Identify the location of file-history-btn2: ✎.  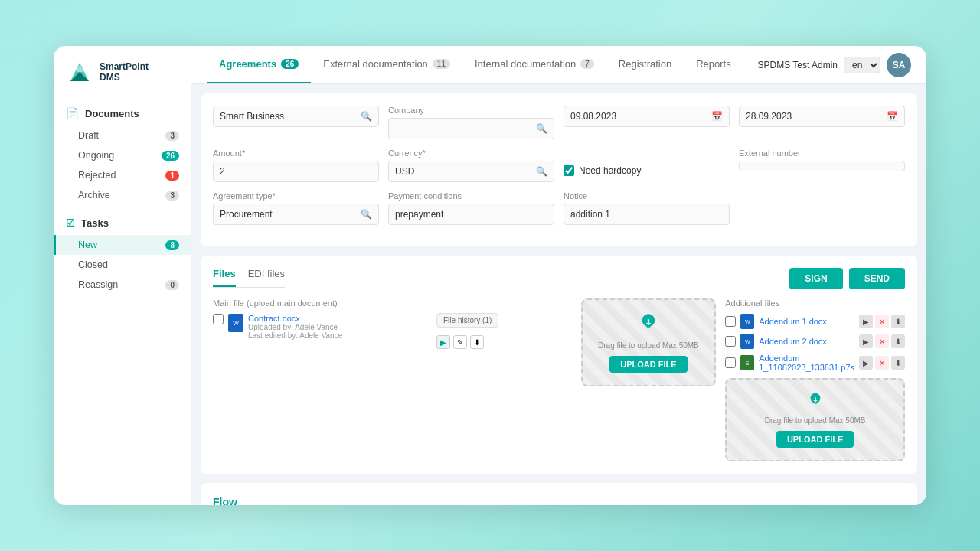
(460, 342).